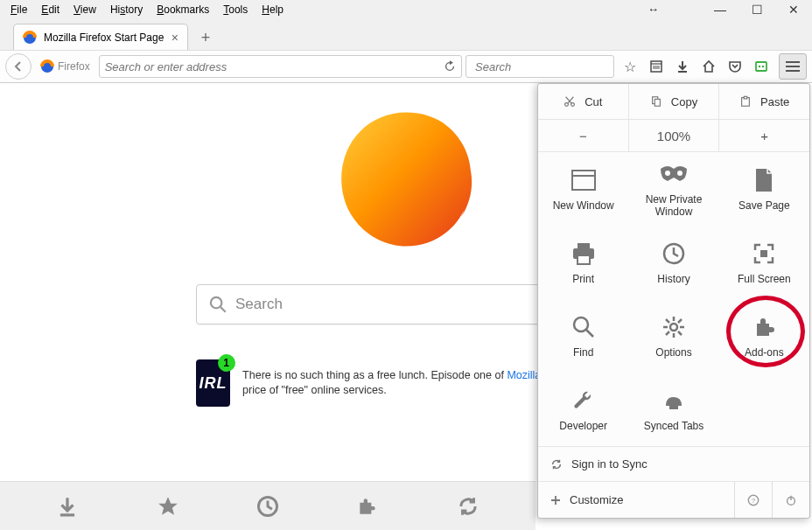 The image size is (812, 530). What do you see at coordinates (784, 500) in the screenshot?
I see `quit-button` at bounding box center [784, 500].